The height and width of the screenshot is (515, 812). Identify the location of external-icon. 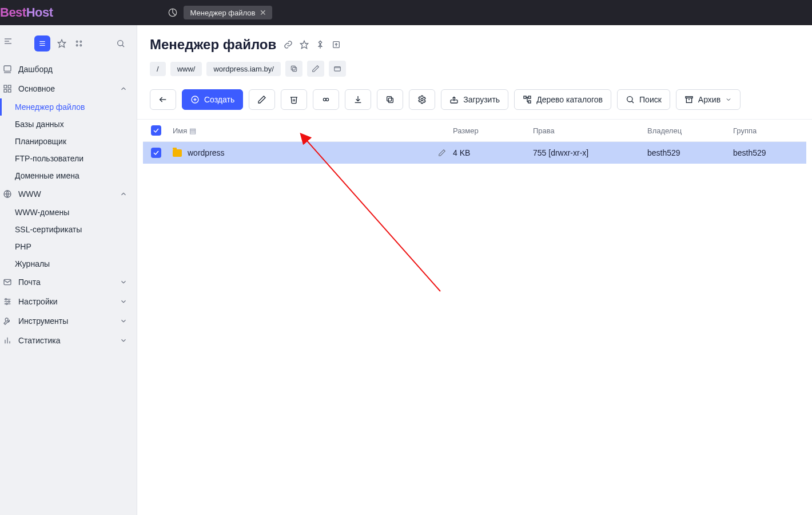
(336, 45).